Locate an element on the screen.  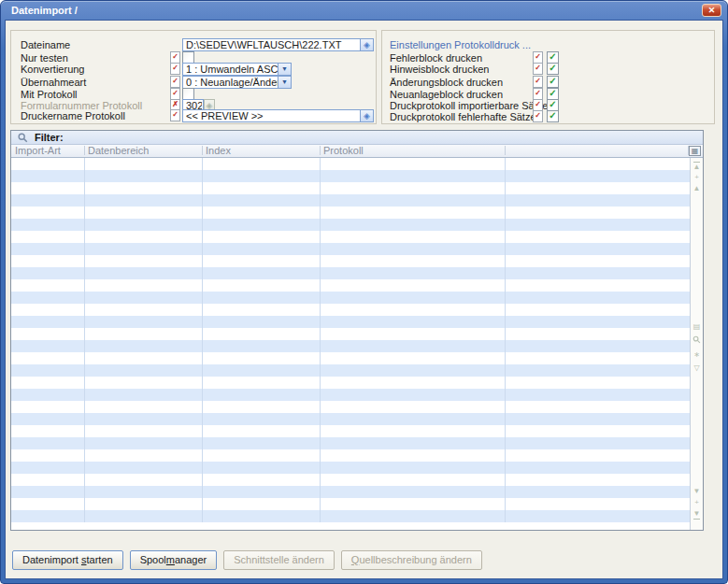
import-settings-group: Dateiname D:\SEDEV\WFLTAUSCH\222.TXT ◈ N… is located at coordinates (193, 77).